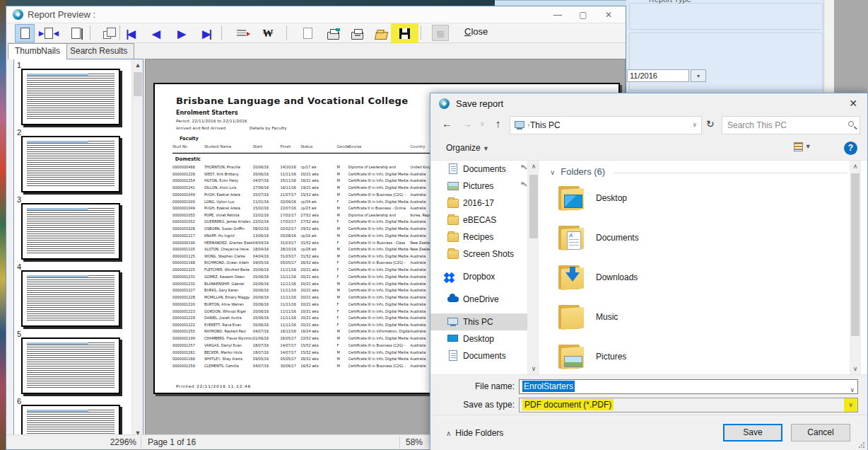 Image resolution: width=868 pixels, height=450 pixels. Describe the element at coordinates (107, 35) in the screenshot. I see `multi-page-icon` at that location.